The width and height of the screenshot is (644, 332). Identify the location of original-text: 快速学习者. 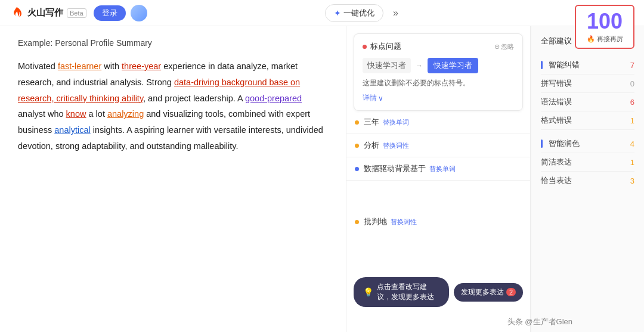
(386, 66).